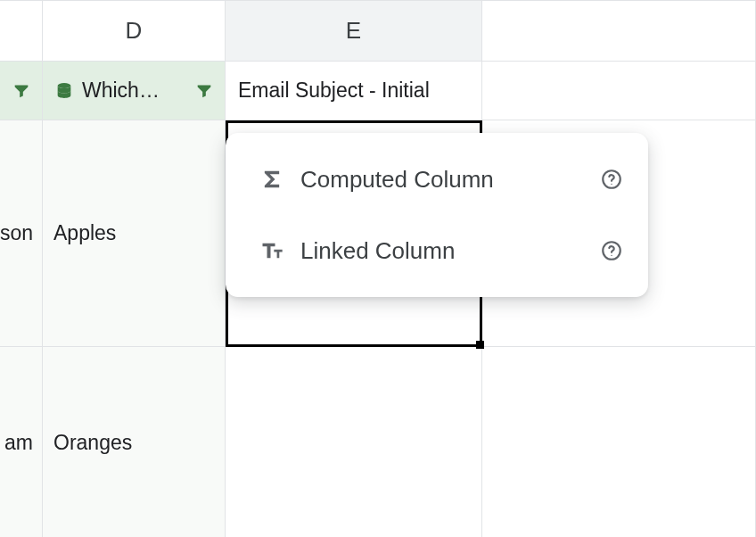 The image size is (756, 537). I want to click on cell-value: Oranges, so click(93, 442).